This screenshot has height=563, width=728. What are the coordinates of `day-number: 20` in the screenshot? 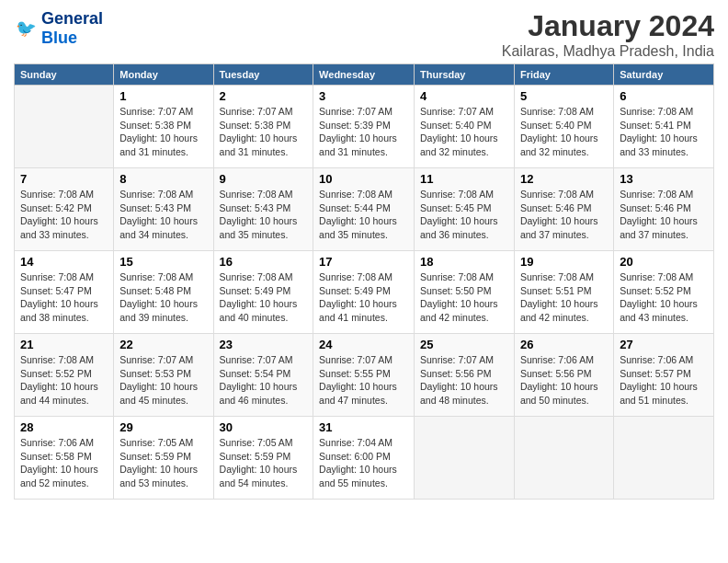 It's located at (664, 261).